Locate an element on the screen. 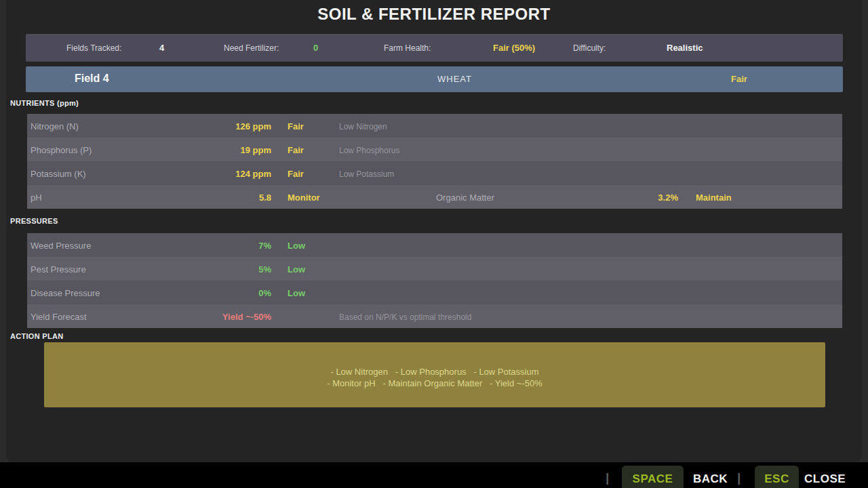 This screenshot has width=868, height=488. row-value: 5% is located at coordinates (231, 270).